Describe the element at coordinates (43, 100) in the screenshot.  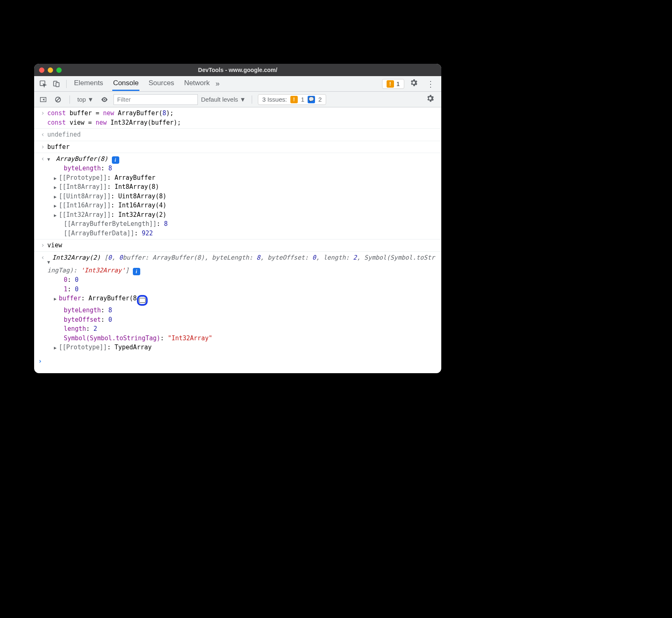
I see `sidebar-toggle-icon` at that location.